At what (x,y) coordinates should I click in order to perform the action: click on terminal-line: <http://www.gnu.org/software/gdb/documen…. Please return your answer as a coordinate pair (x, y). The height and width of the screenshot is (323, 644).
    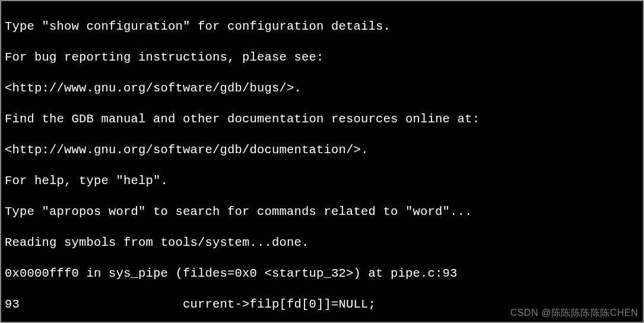
    Looking at the image, I should click on (322, 150).